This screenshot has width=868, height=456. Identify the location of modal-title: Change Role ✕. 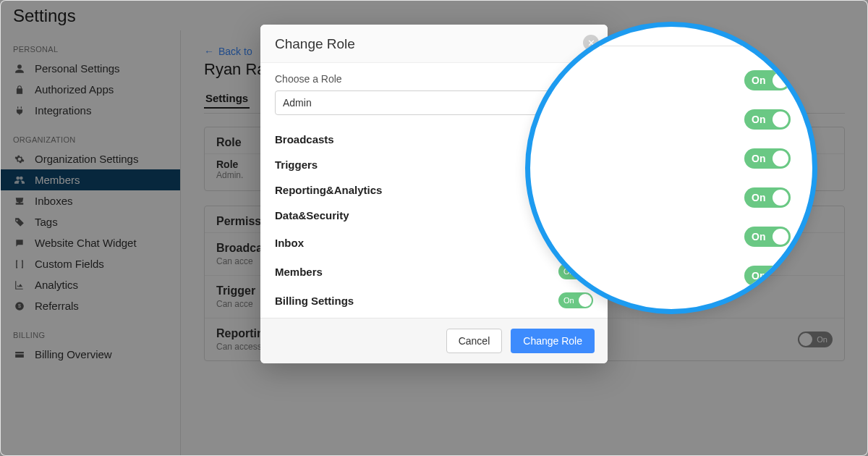
(434, 43).